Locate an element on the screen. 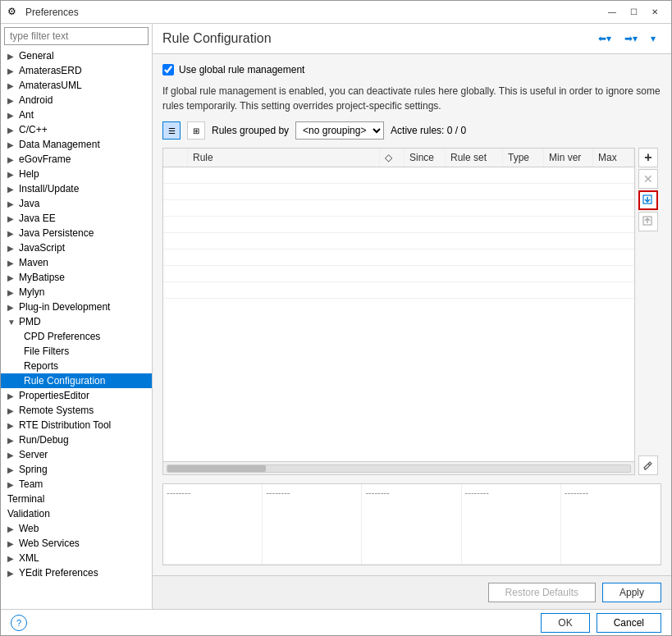 This screenshot has height=636, width=672. sidebar-item-file-filters: File Filters is located at coordinates (76, 351).